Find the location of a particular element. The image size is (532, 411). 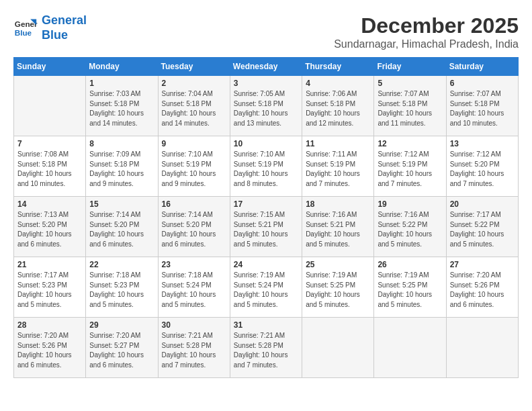

day-number: 13 is located at coordinates (482, 144).